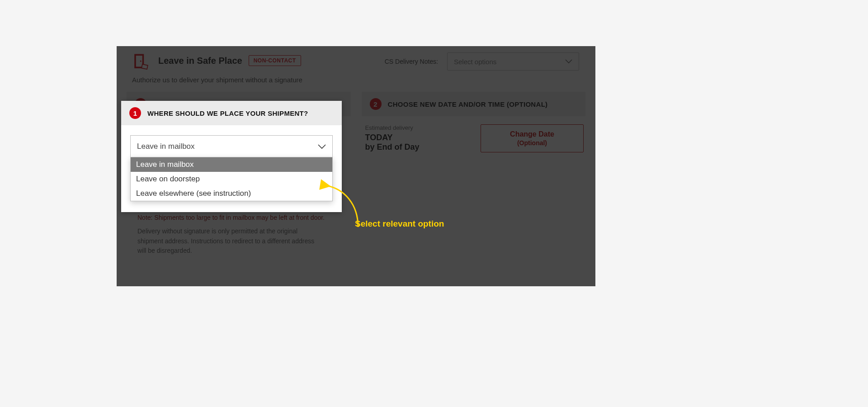 The height and width of the screenshot is (407, 868). What do you see at coordinates (231, 147) in the screenshot?
I see `popup-placement-select: Leave in mailbox` at bounding box center [231, 147].